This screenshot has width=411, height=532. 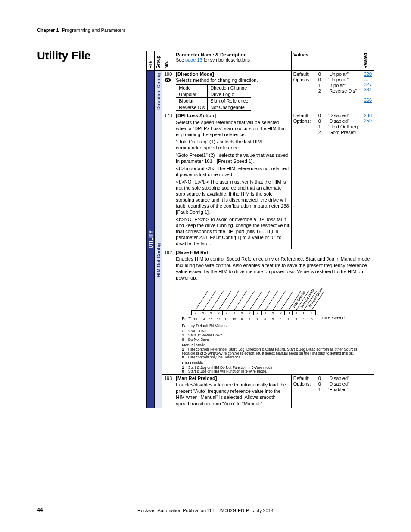 I want to click on reserved-label: x = Reserved, so click(x=333, y=318).